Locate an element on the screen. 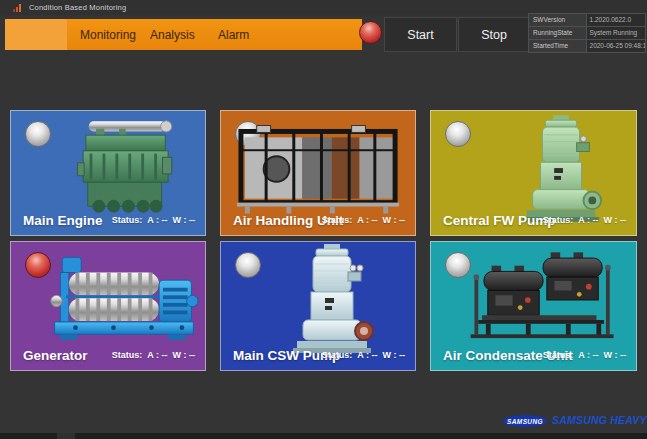 The height and width of the screenshot is (439, 647). tab-analysis: Analysis is located at coordinates (184, 35).